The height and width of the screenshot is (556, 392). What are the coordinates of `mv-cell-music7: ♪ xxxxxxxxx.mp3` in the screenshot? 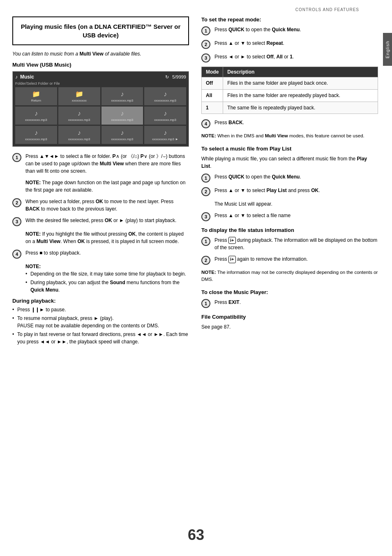 It's located at (36, 135).